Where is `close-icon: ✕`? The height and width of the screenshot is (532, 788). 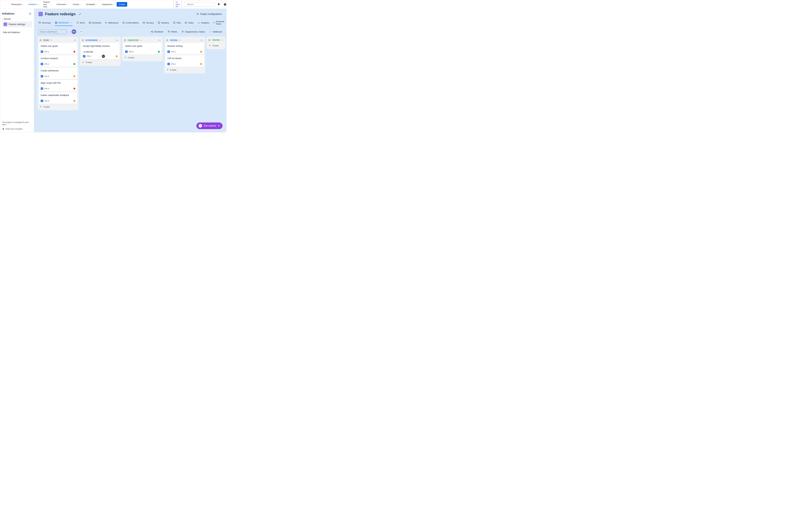 close-icon: ✕ is located at coordinates (219, 126).